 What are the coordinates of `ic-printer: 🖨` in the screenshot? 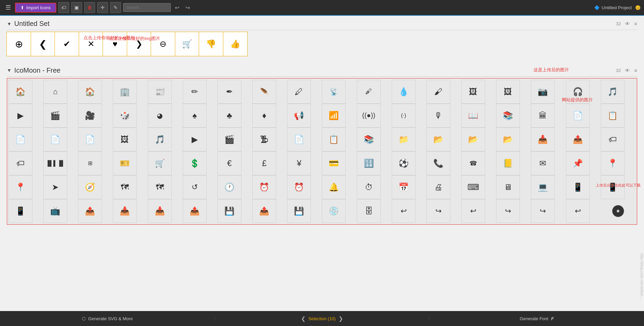 It's located at (438, 187).